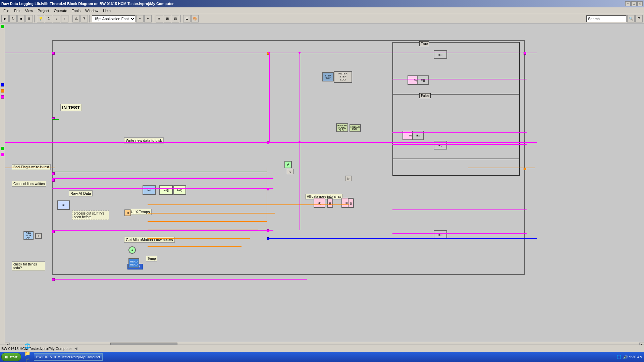 The image size is (644, 362). Describe the element at coordinates (154, 19) in the screenshot. I see `sep4` at that location.